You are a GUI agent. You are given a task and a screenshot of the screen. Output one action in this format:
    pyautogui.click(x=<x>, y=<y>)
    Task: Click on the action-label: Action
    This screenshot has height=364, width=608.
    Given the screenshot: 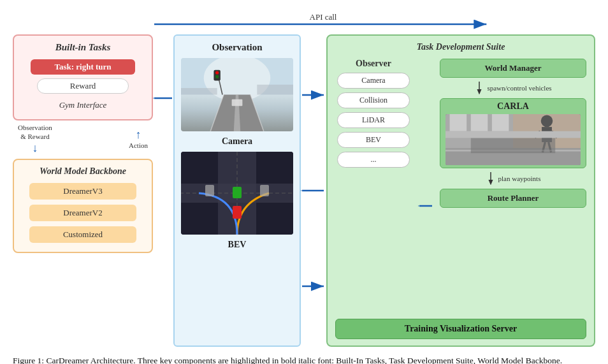 What is the action you would take?
    pyautogui.click(x=138, y=145)
    